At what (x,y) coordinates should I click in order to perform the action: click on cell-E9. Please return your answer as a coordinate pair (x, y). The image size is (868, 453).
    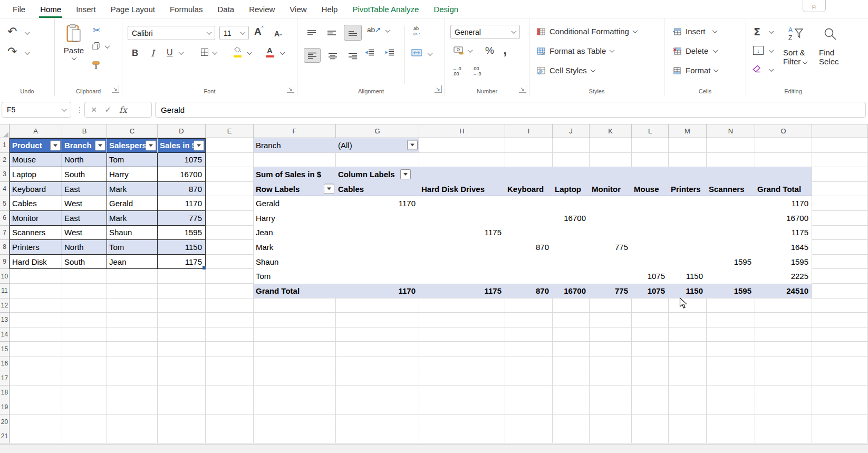
    Looking at the image, I should click on (230, 262).